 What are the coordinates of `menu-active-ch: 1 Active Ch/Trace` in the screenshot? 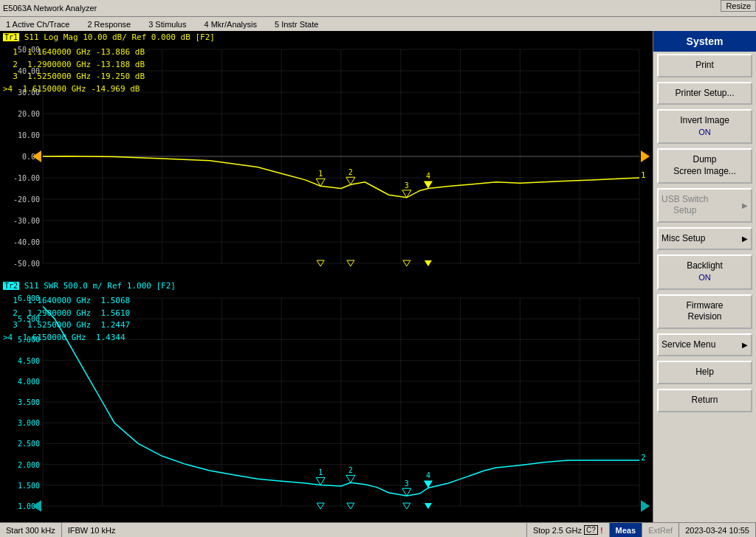 It's located at (38, 24).